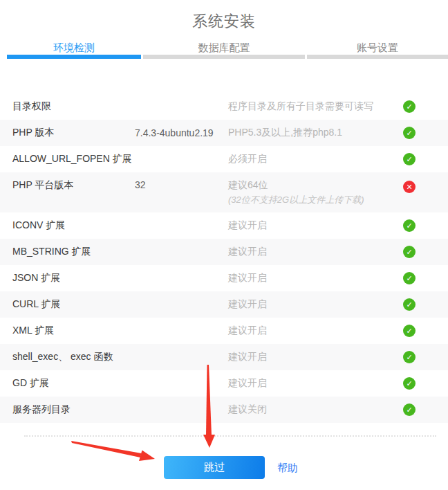 The height and width of the screenshot is (490, 448). Describe the element at coordinates (227, 54) in the screenshot. I see `step-tabs: 环境检测 数据库配置 账号设置` at that location.